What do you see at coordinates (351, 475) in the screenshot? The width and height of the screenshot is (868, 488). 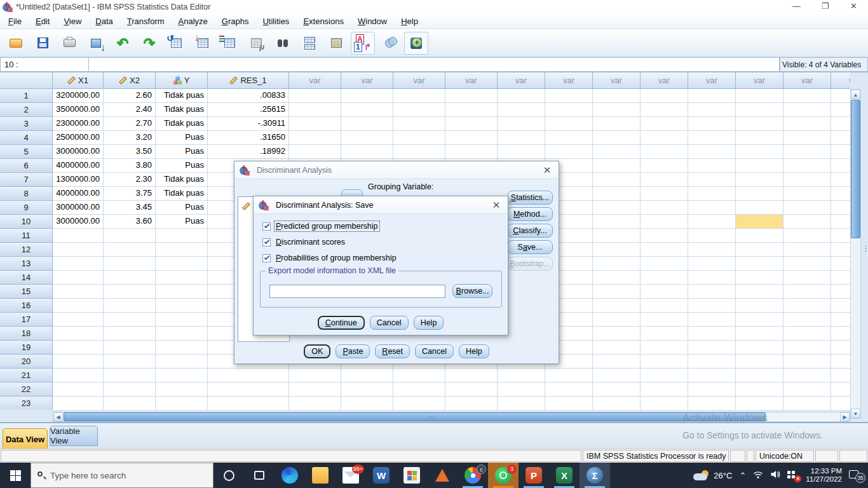 I see `taskbar-app-mail: 99+` at bounding box center [351, 475].